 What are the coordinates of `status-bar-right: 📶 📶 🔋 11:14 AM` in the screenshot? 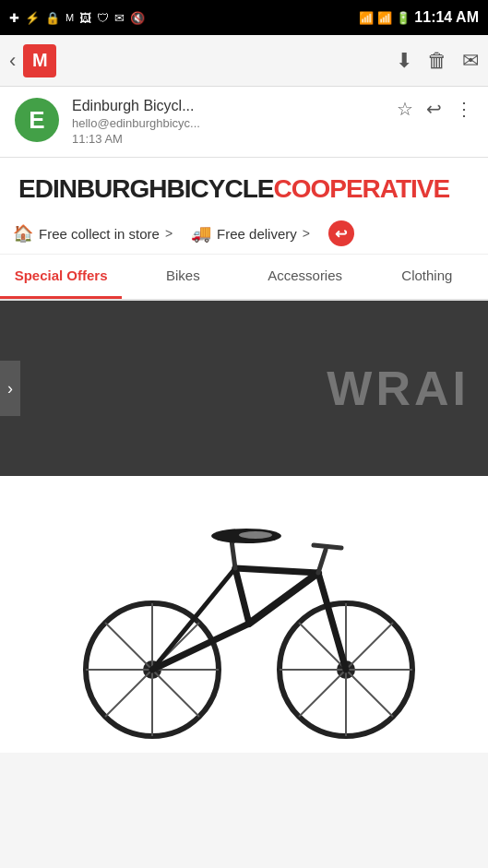 It's located at (419, 18).